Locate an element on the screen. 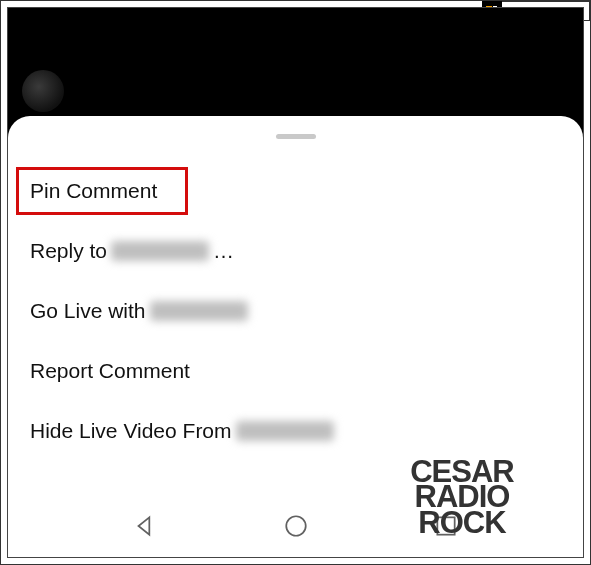 Image resolution: width=591 pixels, height=565 pixels. menu-label: Pin Comment is located at coordinates (94, 191).